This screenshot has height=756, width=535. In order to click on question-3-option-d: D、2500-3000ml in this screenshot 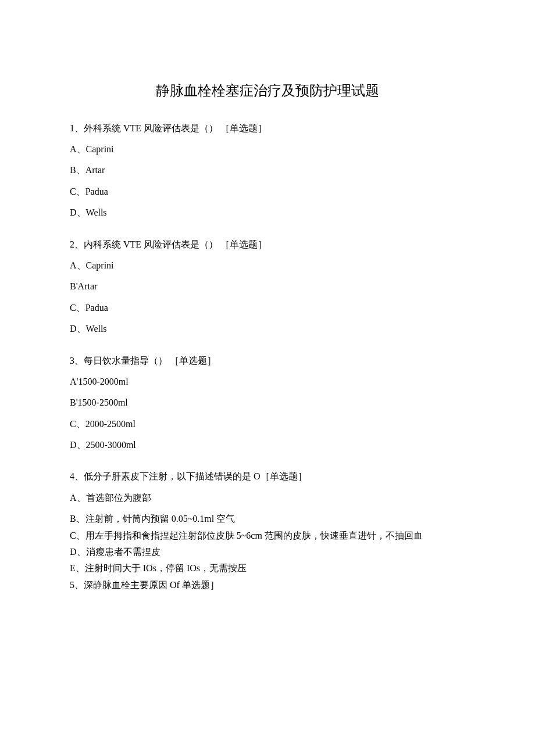, I will do `click(268, 445)`.